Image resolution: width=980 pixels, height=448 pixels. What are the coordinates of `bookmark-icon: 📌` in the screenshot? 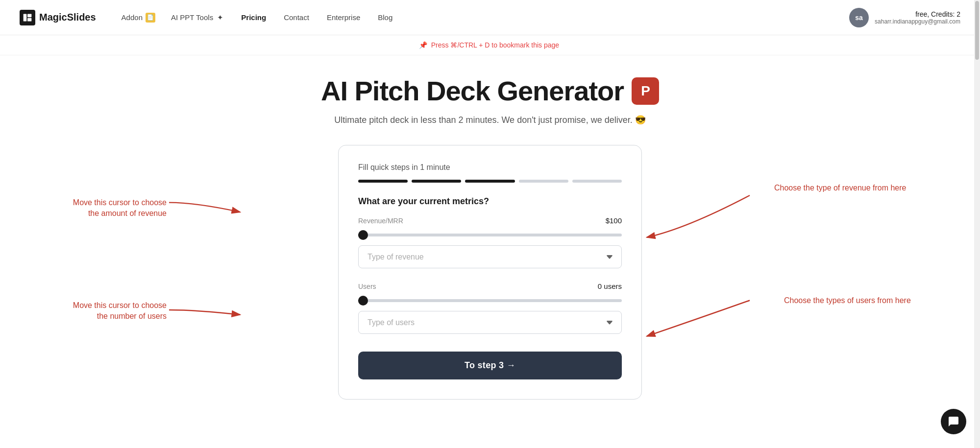 It's located at (423, 45).